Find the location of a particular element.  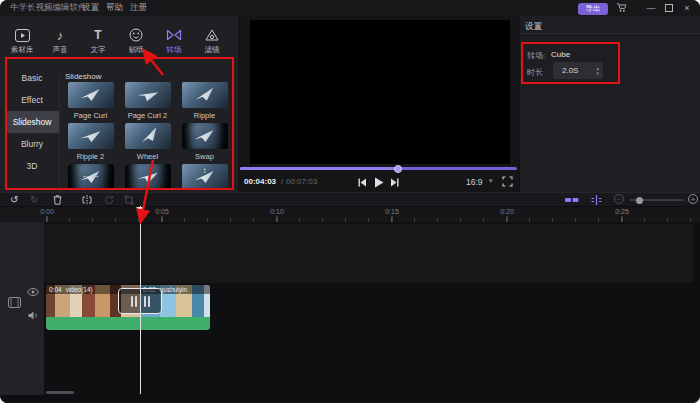

track-header-column is located at coordinates (22, 308).